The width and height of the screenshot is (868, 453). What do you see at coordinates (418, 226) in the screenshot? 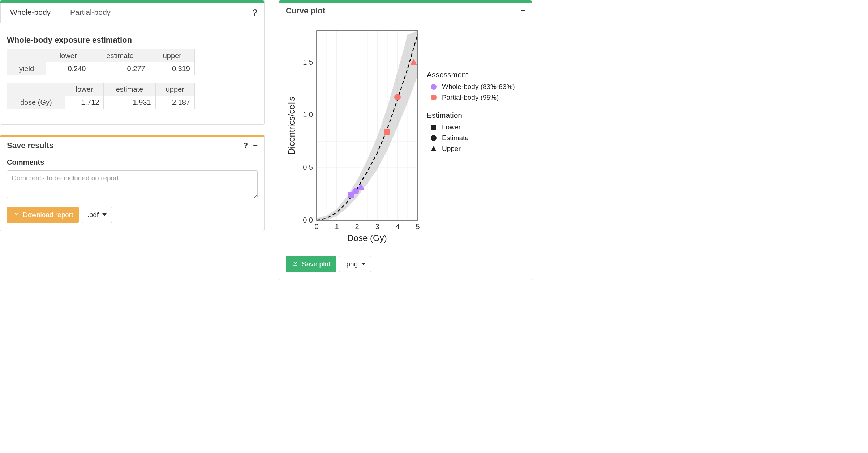
I see `svg-text: 5` at bounding box center [418, 226].